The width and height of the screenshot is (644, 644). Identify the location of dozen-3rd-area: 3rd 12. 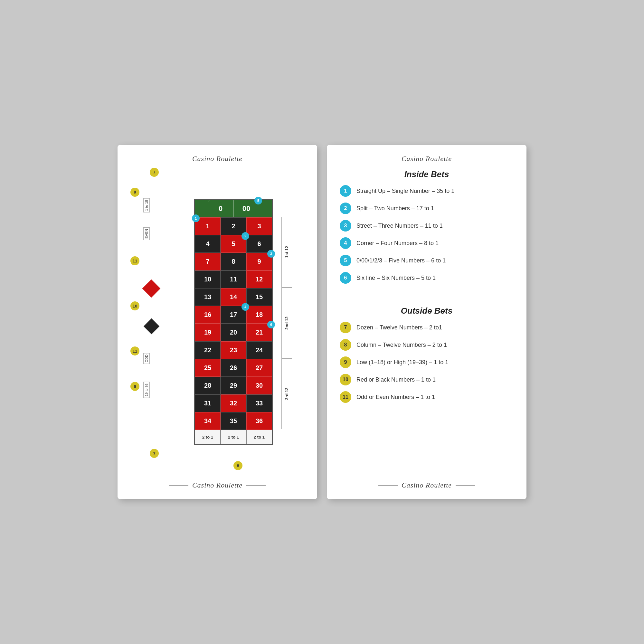
(287, 394).